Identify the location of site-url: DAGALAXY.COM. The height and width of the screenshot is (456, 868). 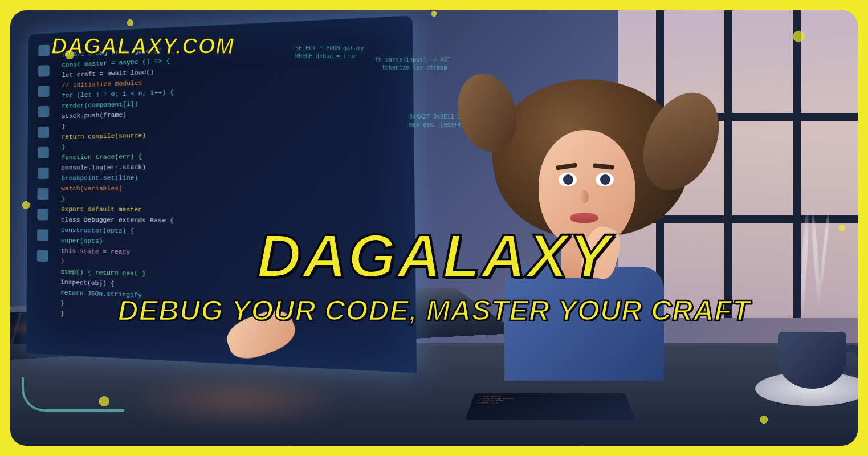
(142, 47).